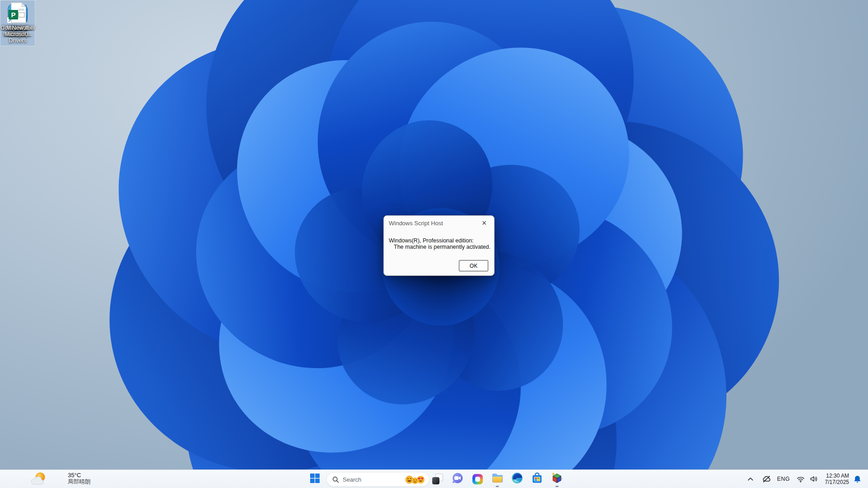  What do you see at coordinates (79, 475) in the screenshot?
I see `weather-temperature: 35°C` at bounding box center [79, 475].